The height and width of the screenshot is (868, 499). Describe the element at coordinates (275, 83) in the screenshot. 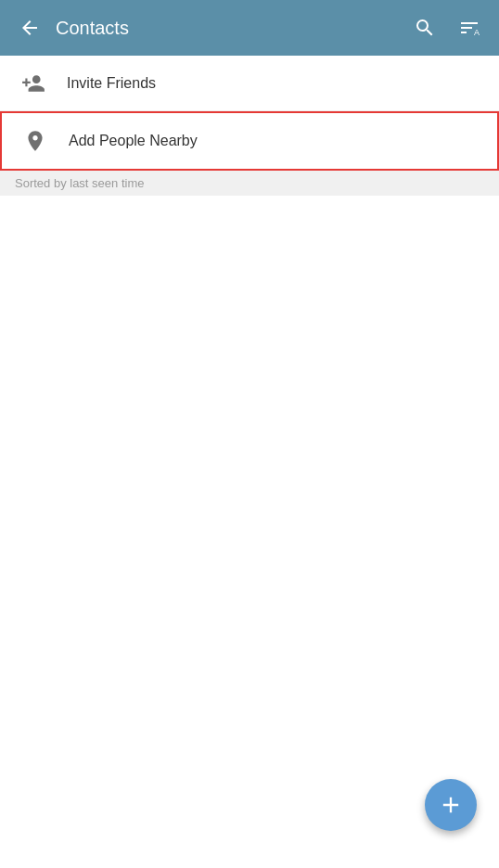

I see `invite-friends-label: Invite Friends` at that location.